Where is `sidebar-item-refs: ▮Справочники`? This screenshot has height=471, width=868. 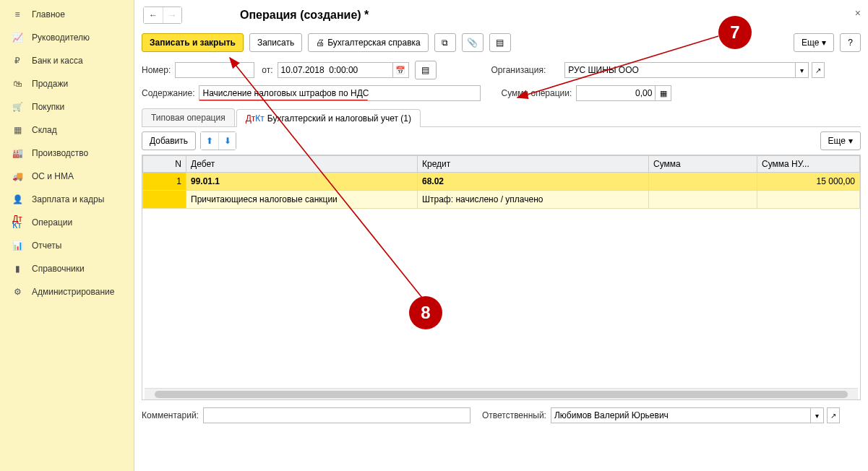
sidebar-item-refs: ▮Справочники is located at coordinates (66, 269).